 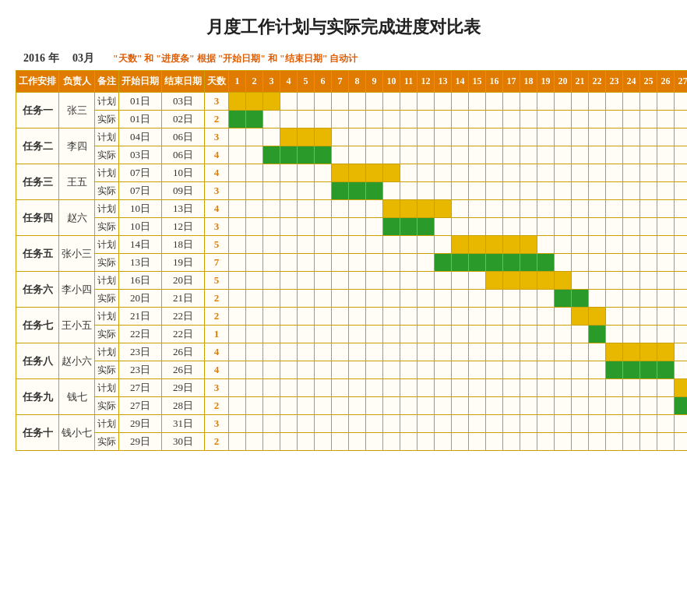 What do you see at coordinates (107, 335) in the screenshot?
I see `actual-type-6: 实际` at bounding box center [107, 335].